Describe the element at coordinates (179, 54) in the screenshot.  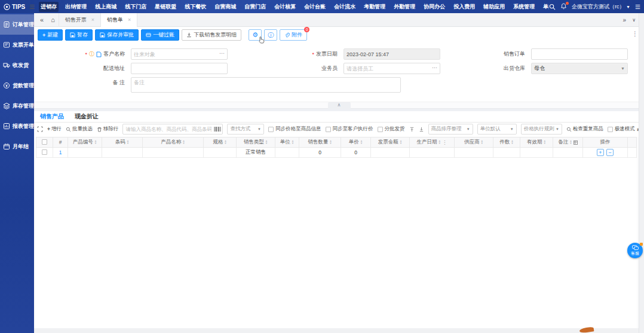
I see `customer-input` at that location.